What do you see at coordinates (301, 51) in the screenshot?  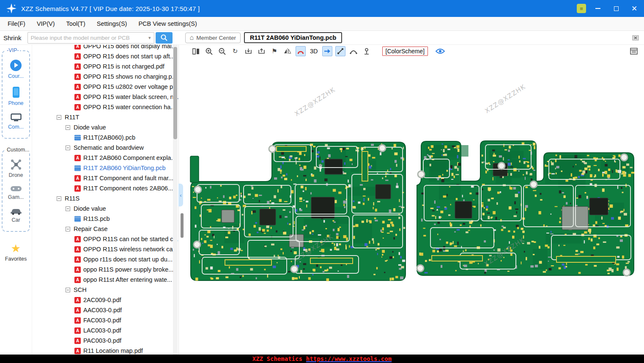 I see `silkscreen-highlight-icon` at bounding box center [301, 51].